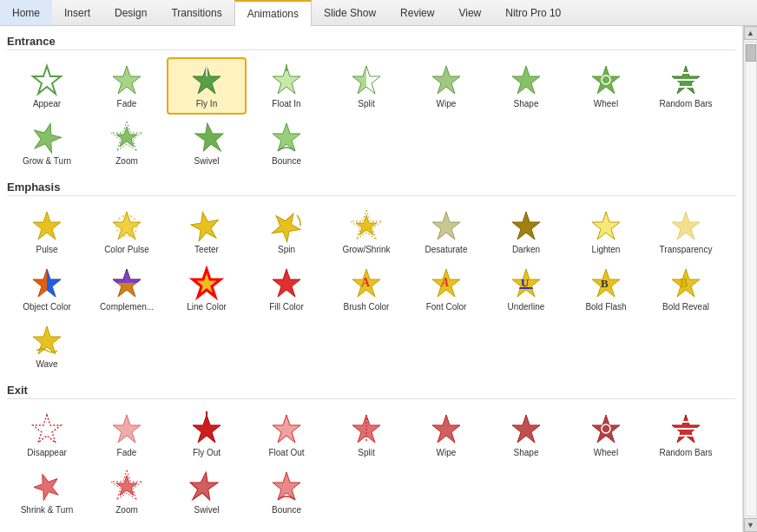 This screenshot has height=532, width=757. Describe the element at coordinates (751, 53) in the screenshot. I see `scroll-thumb` at that location.